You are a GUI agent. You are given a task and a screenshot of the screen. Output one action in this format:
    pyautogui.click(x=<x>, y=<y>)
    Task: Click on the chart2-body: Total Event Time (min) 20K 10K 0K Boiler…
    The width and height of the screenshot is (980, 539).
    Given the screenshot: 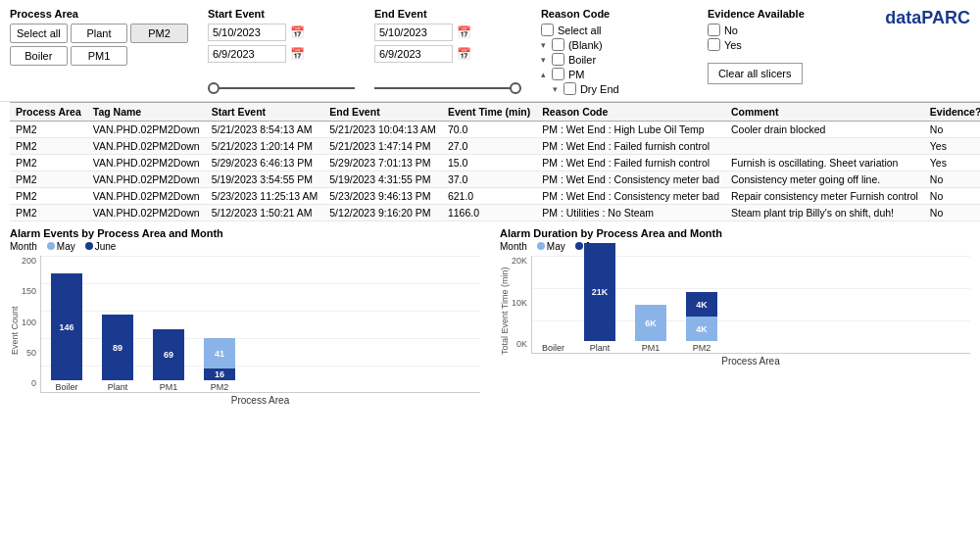 What is the action you would take?
    pyautogui.click(x=735, y=312)
    